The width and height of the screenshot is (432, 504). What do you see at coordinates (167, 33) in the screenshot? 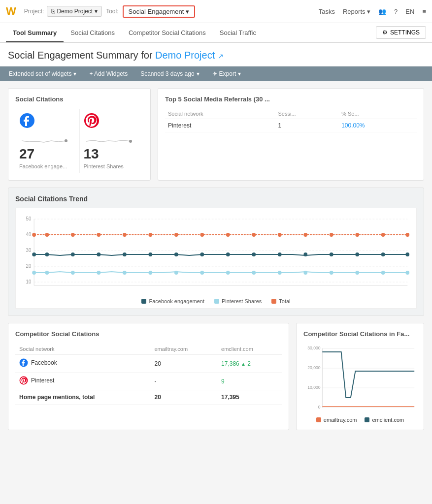
I see `tab-competitor-social-citations: Competitor Social Citations` at bounding box center [167, 33].